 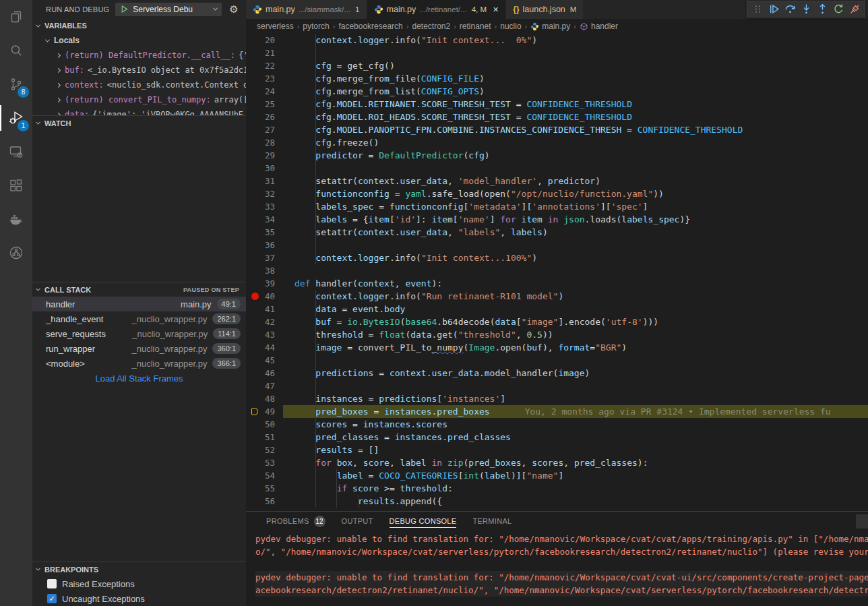 What do you see at coordinates (16, 152) in the screenshot?
I see `activity-item-remote-explorer` at bounding box center [16, 152].